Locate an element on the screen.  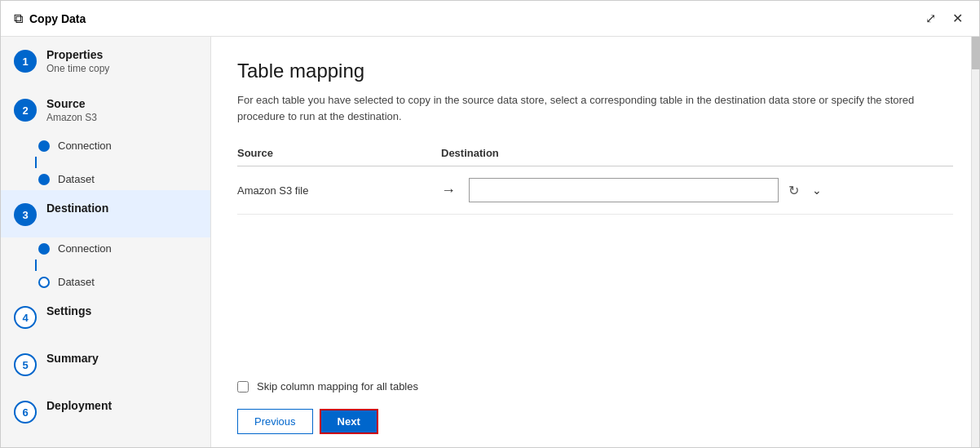
step-sublabel-1: One time copy is located at coordinates (78, 69).